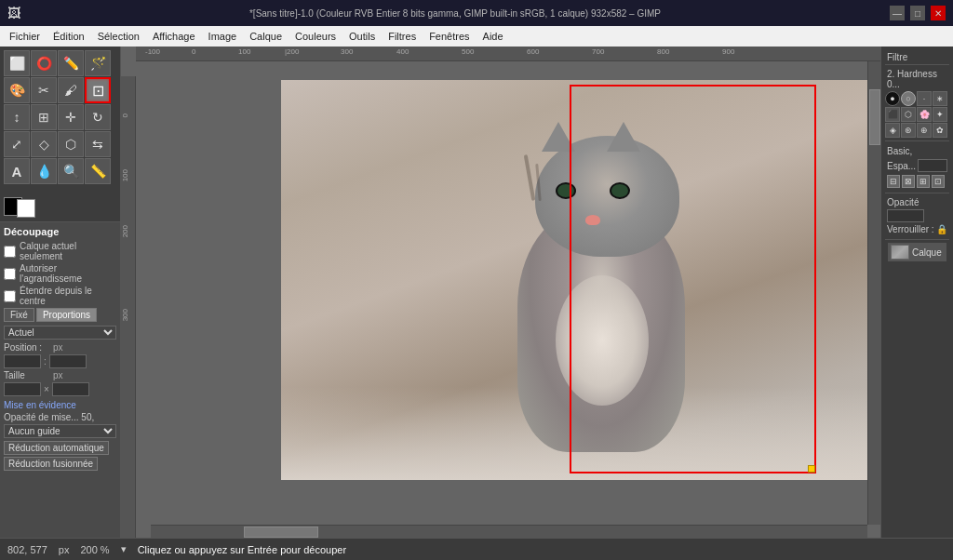 This screenshot has width=953, height=560. I want to click on tool-scale: ⤢, so click(17, 144).